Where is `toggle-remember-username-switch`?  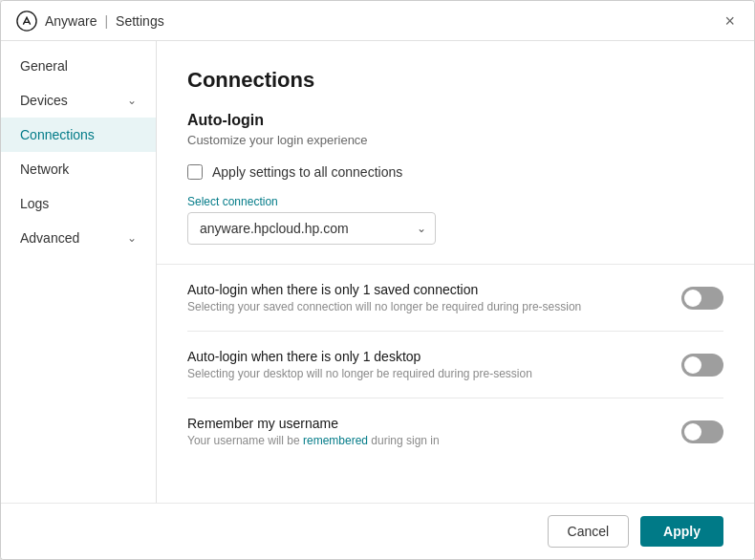 toggle-remember-username-switch is located at coordinates (702, 432).